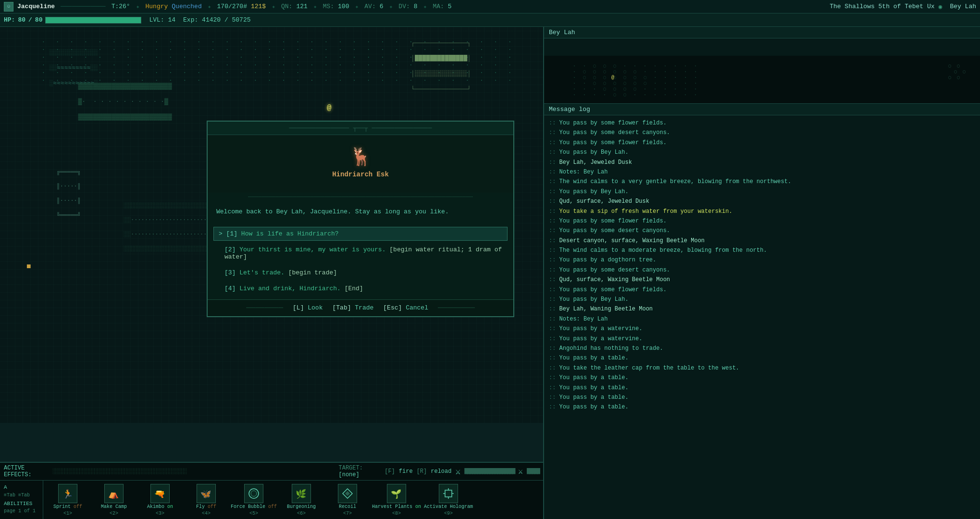 Image resolution: width=980 pixels, height=519 pixels. What do you see at coordinates (416, 7) in the screenshot?
I see `dv-value: 8` at bounding box center [416, 7].